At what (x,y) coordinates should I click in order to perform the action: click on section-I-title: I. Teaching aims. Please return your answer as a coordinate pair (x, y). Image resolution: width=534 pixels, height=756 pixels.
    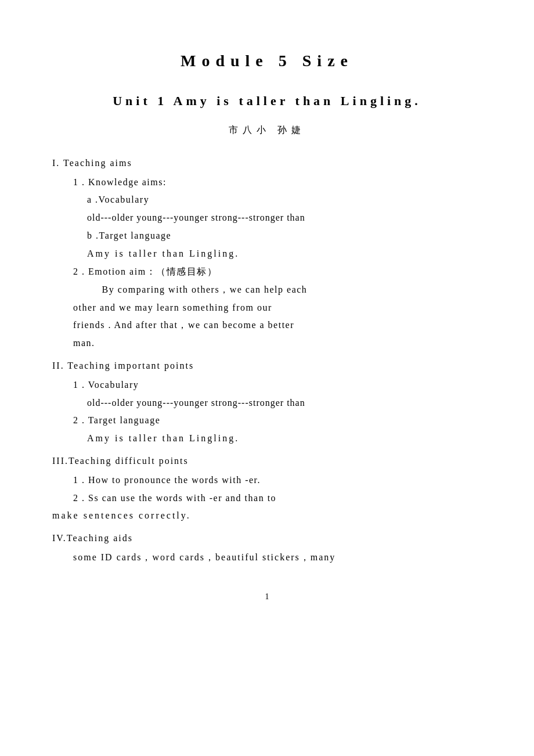
    Looking at the image, I should click on (267, 164).